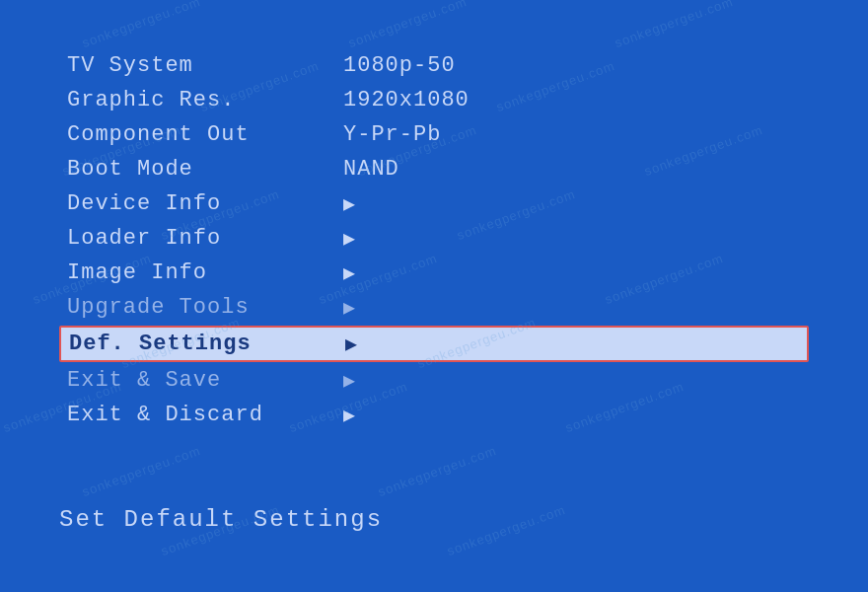 Image resolution: width=868 pixels, height=592 pixels. Describe the element at coordinates (349, 381) in the screenshot. I see `menu-item-arrow-exit-save: ▶` at that location.